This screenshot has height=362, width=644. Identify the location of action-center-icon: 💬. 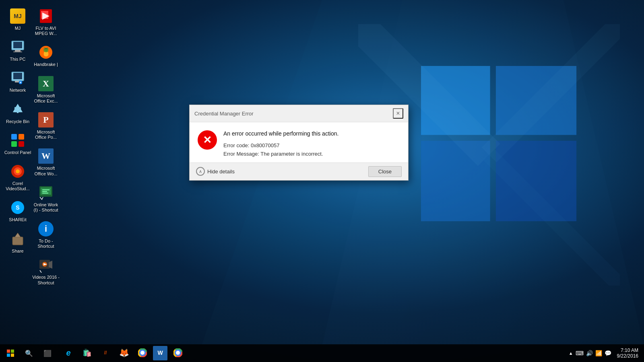
(608, 353).